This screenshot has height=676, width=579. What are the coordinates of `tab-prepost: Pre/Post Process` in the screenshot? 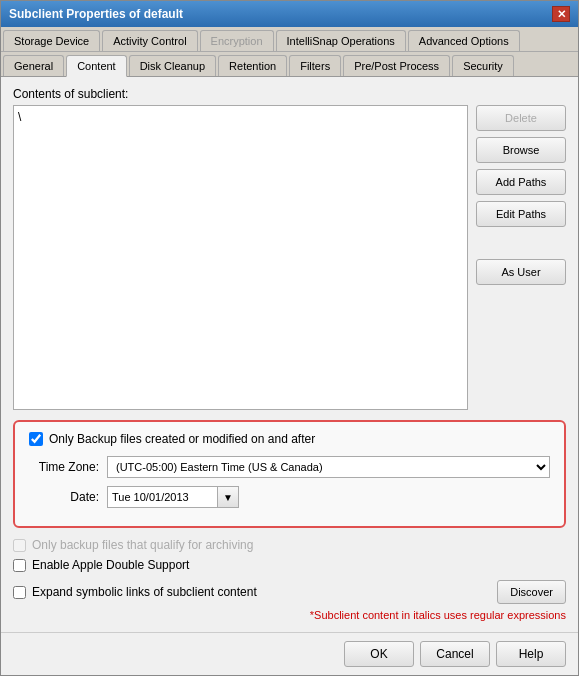 It's located at (396, 66).